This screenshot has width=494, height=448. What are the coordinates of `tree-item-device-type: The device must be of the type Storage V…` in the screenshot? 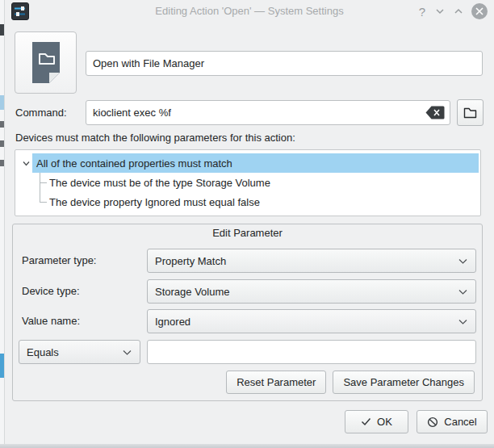 It's located at (247, 182).